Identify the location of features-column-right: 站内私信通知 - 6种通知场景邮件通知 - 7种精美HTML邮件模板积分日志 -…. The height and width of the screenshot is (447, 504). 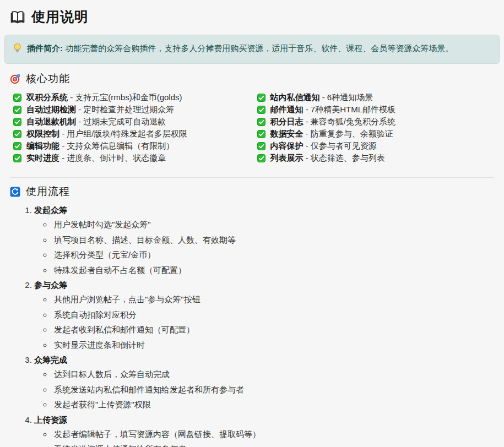
(378, 128).